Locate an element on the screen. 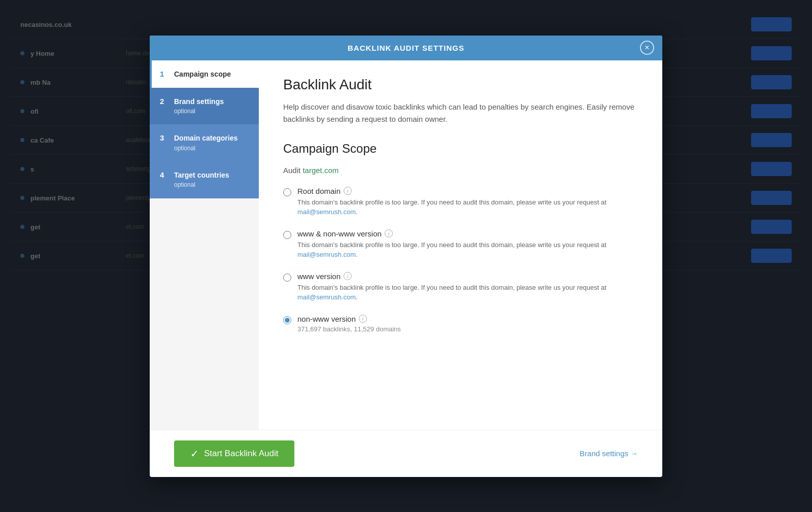  brand-settings-arrow: → is located at coordinates (634, 454).